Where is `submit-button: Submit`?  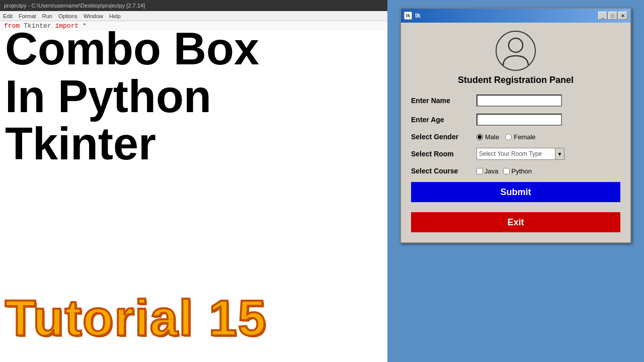
submit-button: Submit is located at coordinates (516, 192).